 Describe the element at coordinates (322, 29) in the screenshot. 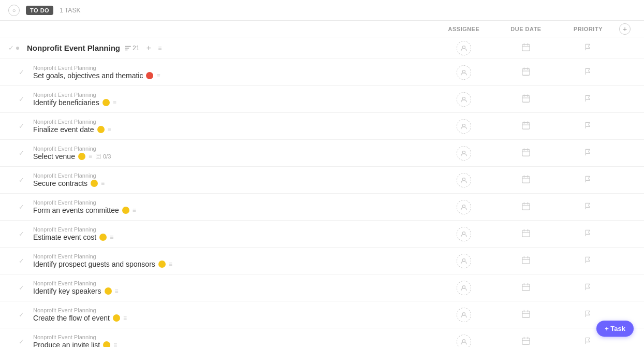

I see `column-headers: ASSIGNEE DUE DATE PRIORITY +` at that location.